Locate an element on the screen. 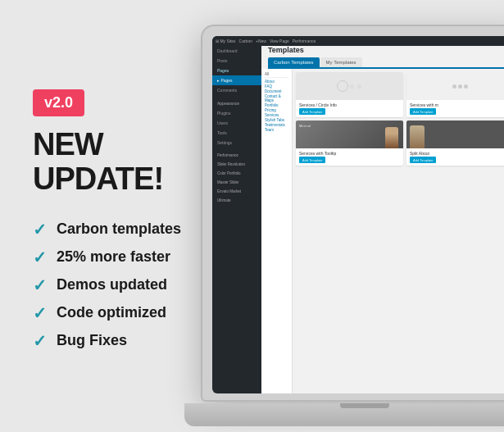 The height and width of the screenshot is (432, 504). template-card-services-tooltip: Minimal Services with Tooltip Add Templa… is located at coordinates (349, 143).